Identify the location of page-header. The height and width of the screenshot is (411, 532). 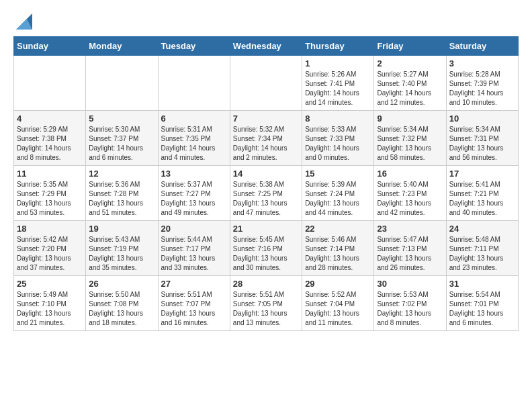
(266, 21).